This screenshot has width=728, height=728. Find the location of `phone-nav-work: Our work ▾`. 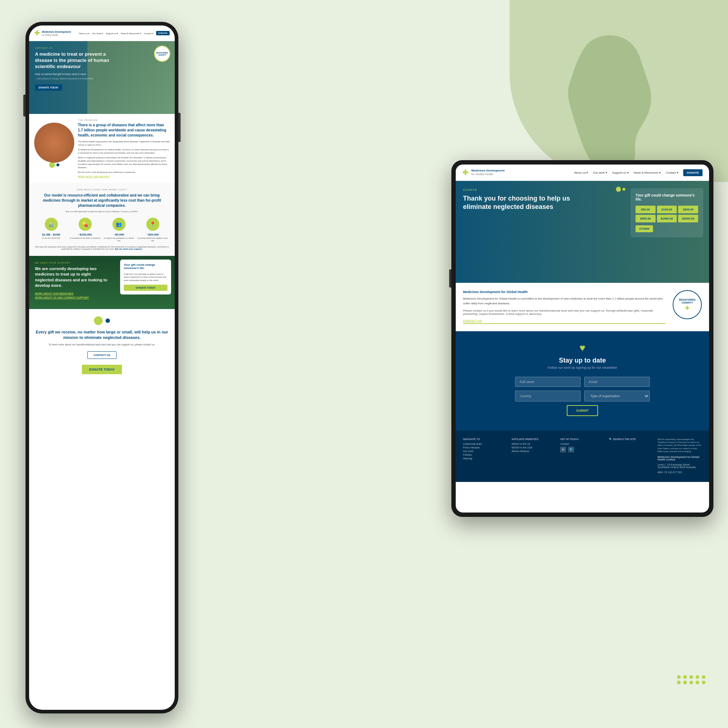

phone-nav-work: Our work ▾ is located at coordinates (97, 33).